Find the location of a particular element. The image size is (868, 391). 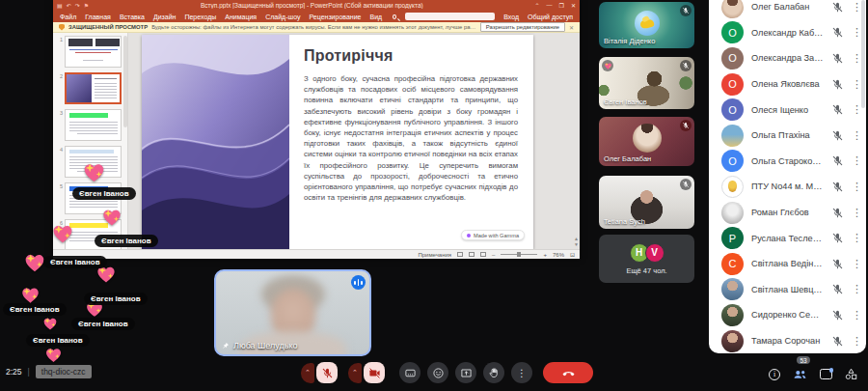

tab-file: Файл is located at coordinates (68, 17).